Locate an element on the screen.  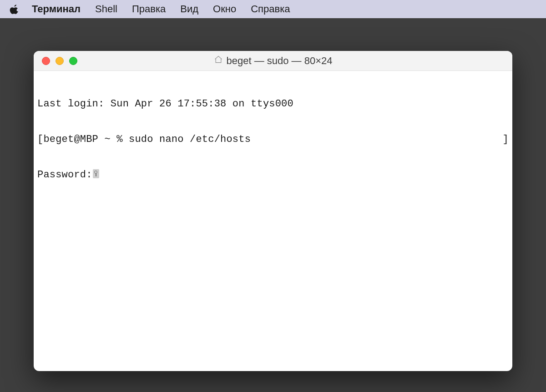
left-bracket: [ is located at coordinates (40, 139).